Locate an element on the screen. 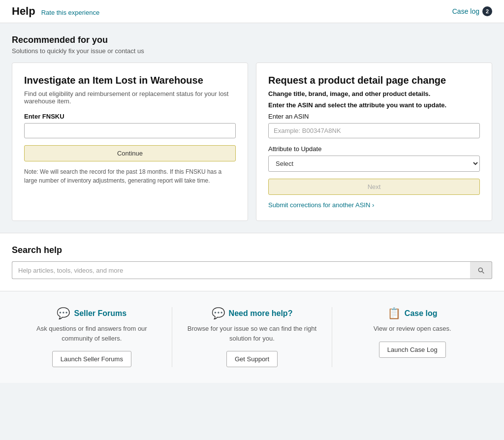 This screenshot has width=504, height=440. case-log-card: 📋 Case log View or review open cases. La… is located at coordinates (412, 337).